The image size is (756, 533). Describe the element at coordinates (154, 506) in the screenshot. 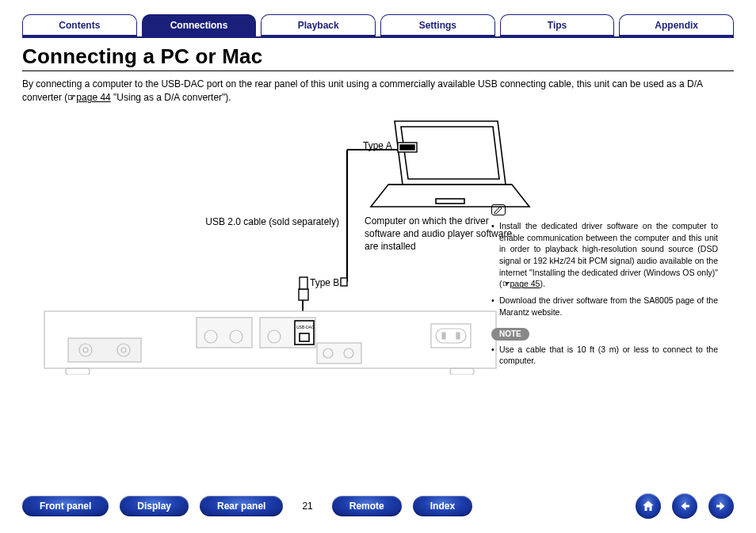

I see `pill-label: Display` at that location.